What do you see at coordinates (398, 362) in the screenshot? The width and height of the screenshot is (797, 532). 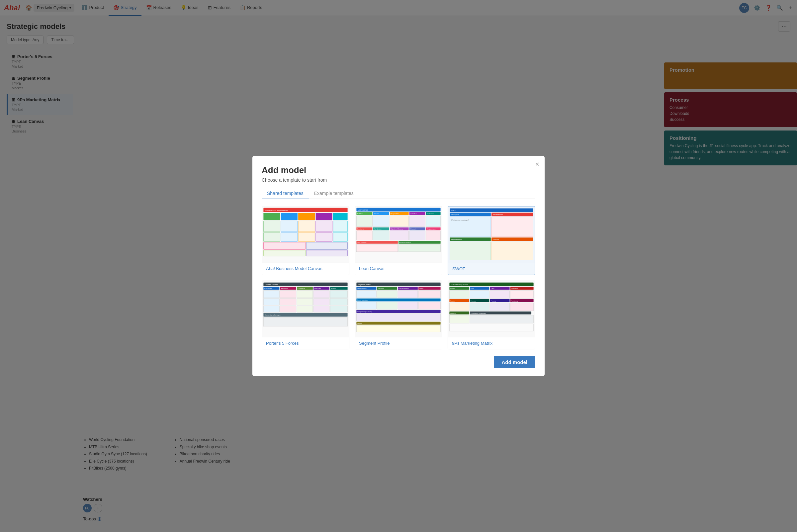 I see `modal-footer: Add model` at bounding box center [398, 362].